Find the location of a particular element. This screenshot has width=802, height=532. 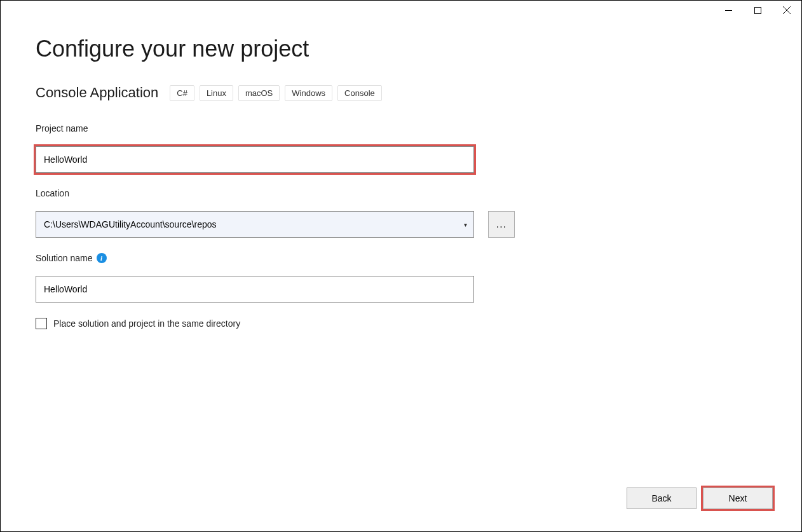

project-name-label: Project name is located at coordinates (401, 128).